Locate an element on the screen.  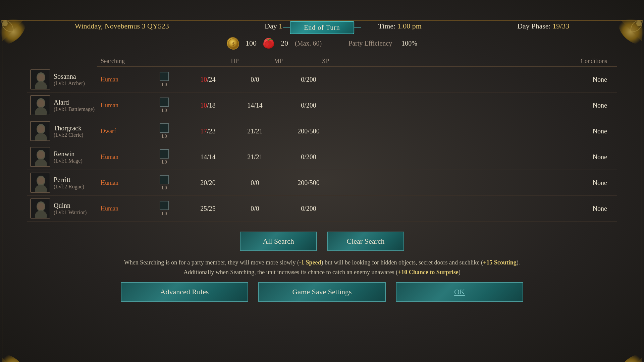
hp-value-5: 25/25 is located at coordinates (208, 208).